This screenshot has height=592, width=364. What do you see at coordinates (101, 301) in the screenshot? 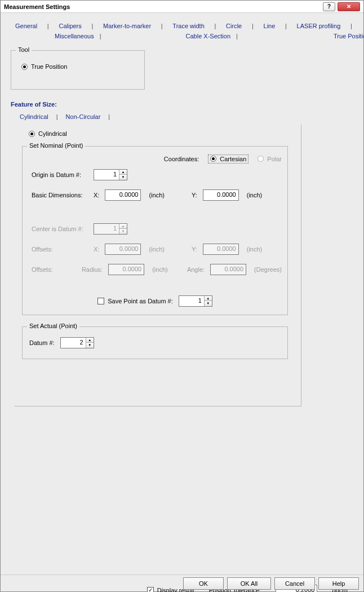
I see `checkbox-icon` at bounding box center [101, 301].